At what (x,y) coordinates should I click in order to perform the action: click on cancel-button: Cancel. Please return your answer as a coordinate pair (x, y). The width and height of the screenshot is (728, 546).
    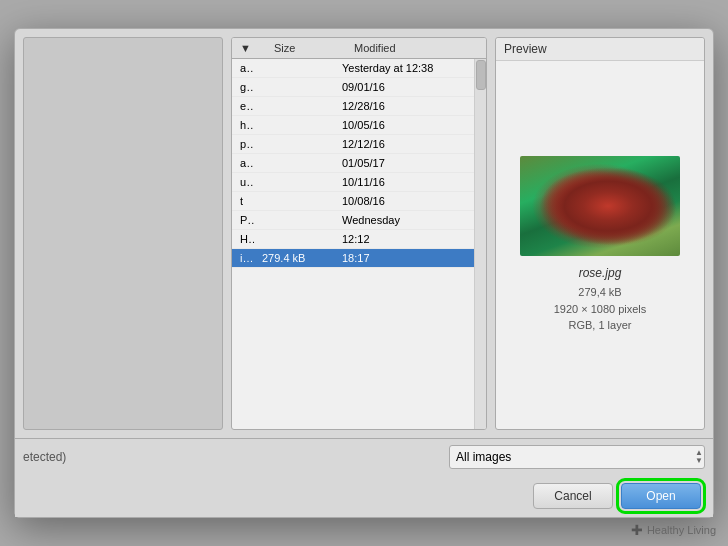
    Looking at the image, I should click on (573, 496).